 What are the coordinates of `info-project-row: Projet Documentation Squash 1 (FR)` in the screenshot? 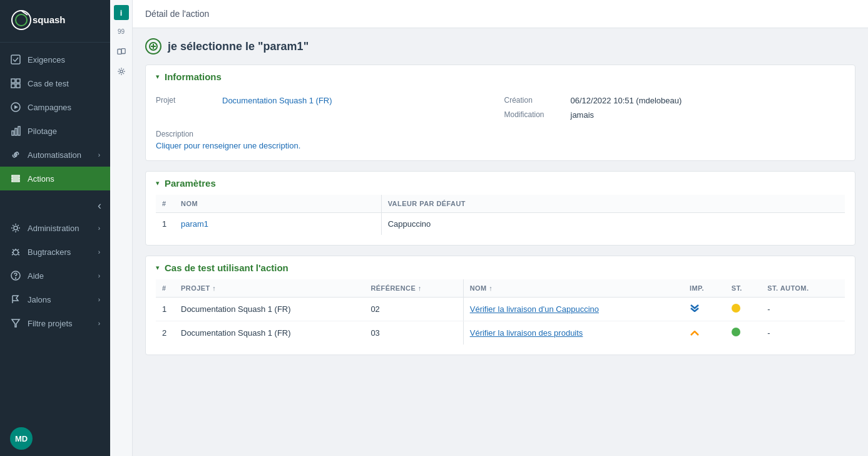 It's located at (327, 108).